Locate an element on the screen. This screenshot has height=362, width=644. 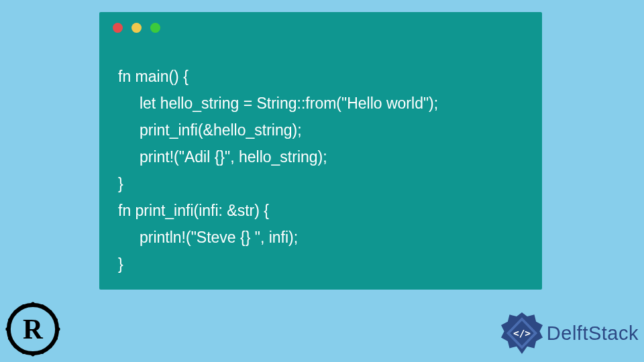
code-line: print!("Adil {}", hello_string); is located at coordinates (223, 157).